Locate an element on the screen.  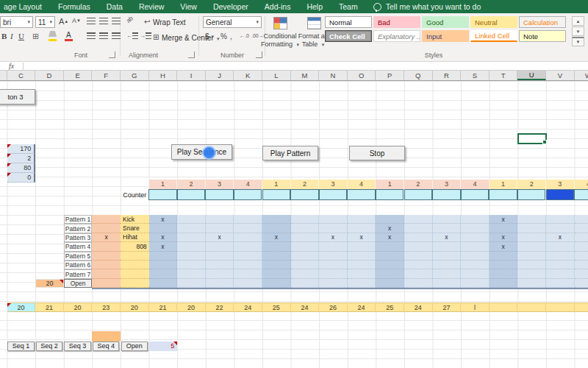
cell-style-good: Good is located at coordinates (445, 22).